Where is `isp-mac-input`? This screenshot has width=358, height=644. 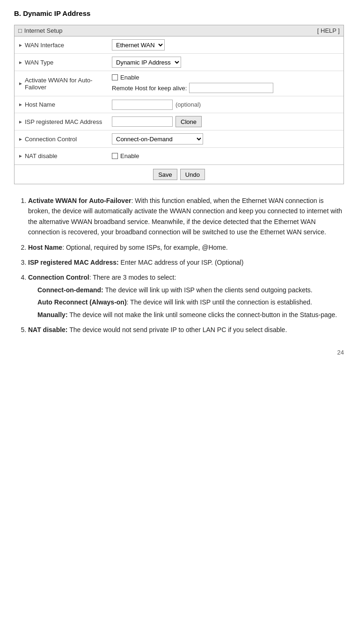 isp-mac-input is located at coordinates (142, 122).